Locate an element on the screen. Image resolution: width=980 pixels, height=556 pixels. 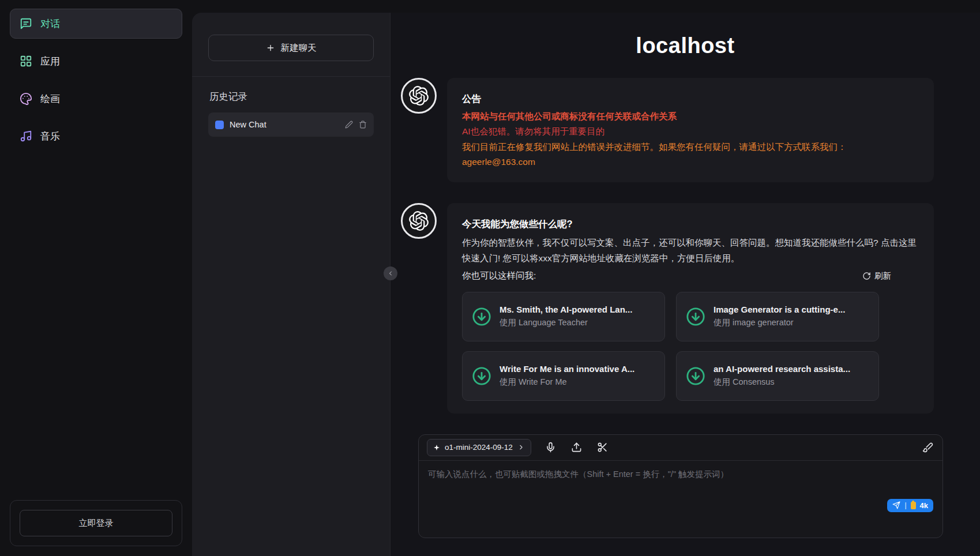
sidebar-item-label: 音乐 is located at coordinates (50, 136).